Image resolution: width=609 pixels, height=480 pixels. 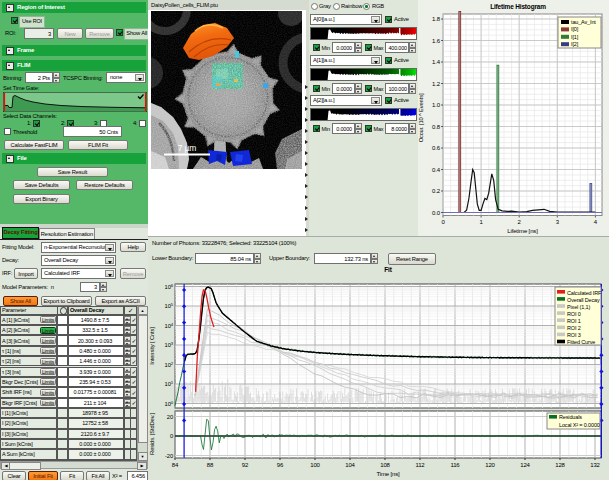 I want to click on svg-text: 0.6, so click(x=436, y=148).